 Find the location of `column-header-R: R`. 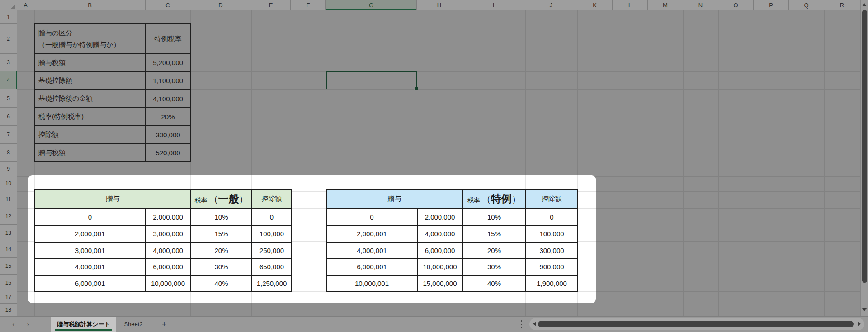

column-header-R: R is located at coordinates (842, 5).